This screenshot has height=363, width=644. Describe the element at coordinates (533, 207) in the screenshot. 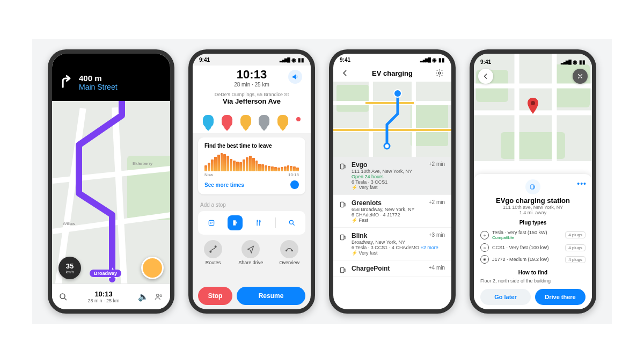

I see `station-address: 111 10th ave, New York, NY` at that location.